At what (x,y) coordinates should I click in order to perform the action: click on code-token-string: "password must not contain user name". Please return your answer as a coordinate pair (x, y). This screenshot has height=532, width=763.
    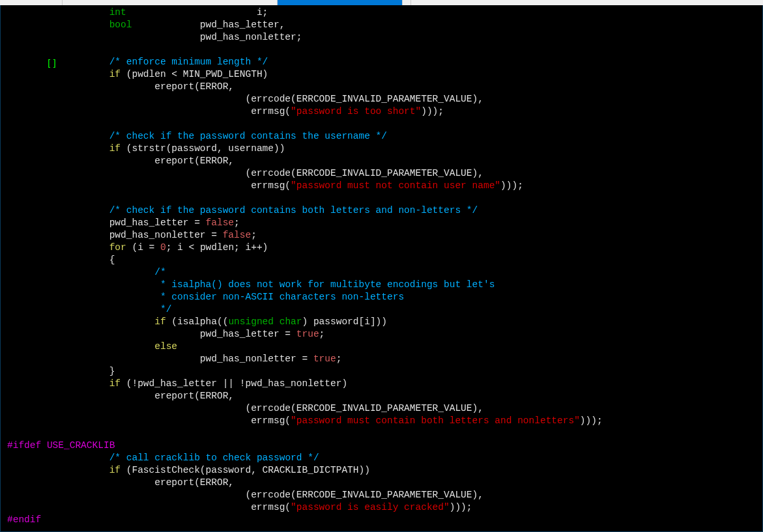
    Looking at the image, I should click on (396, 186).